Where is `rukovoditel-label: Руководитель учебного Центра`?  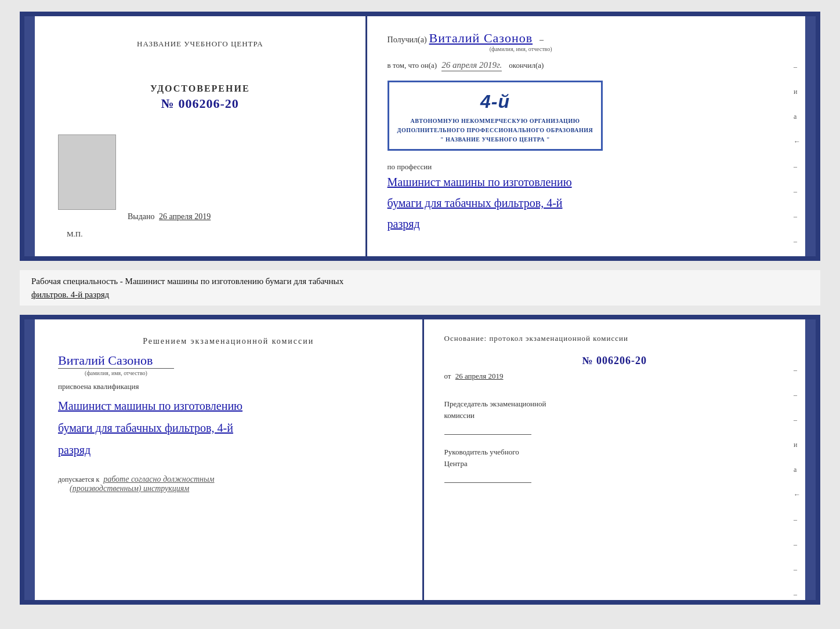
rukovoditel-label: Руководитель учебного Центра is located at coordinates (615, 458).